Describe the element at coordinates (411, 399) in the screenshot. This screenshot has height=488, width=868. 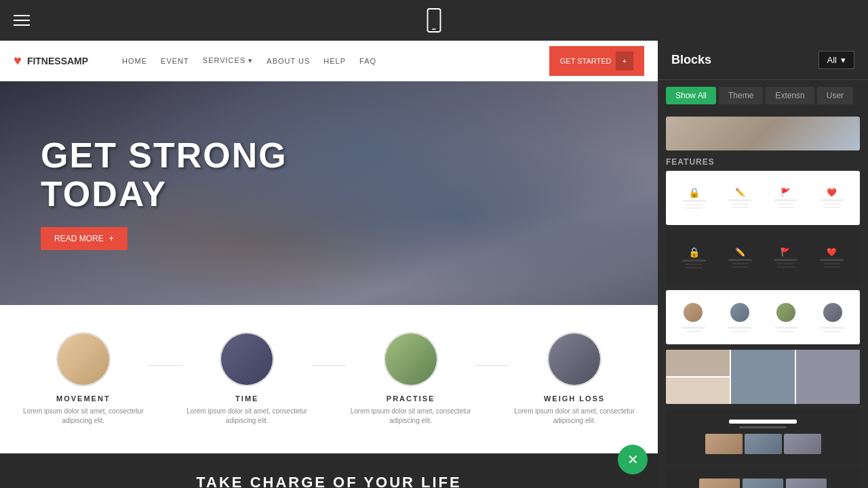
I see `feature-label-3: PRACTISE` at that location.